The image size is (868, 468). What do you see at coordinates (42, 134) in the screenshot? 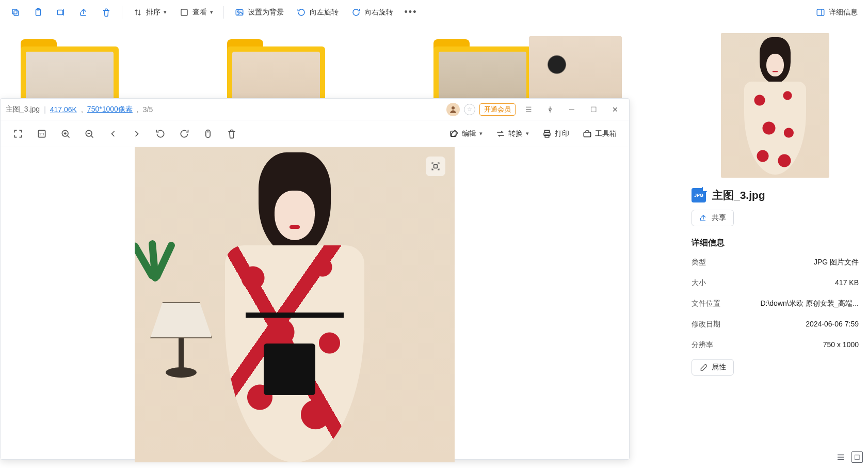
I see `svg-text: 1:1` at bounding box center [42, 134].